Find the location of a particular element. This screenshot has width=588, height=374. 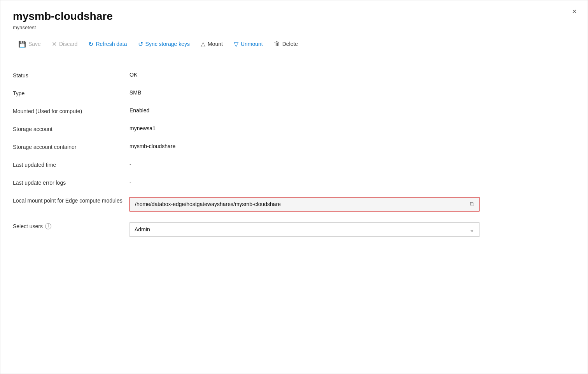

field-value: Enabled is located at coordinates (352, 110).